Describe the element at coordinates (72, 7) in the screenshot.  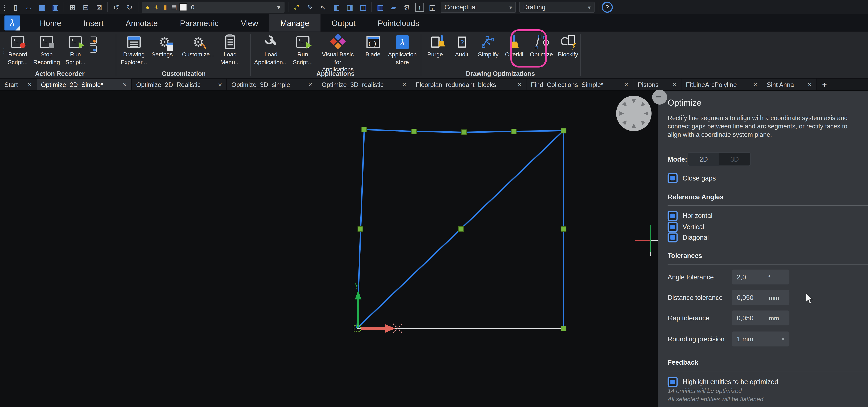
I see `import-icon: ⊞` at that location.